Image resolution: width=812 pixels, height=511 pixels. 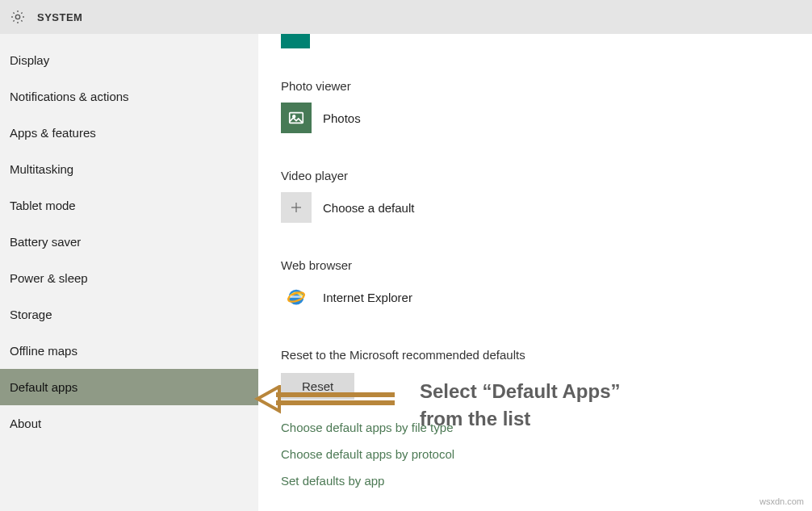 What do you see at coordinates (129, 60) in the screenshot?
I see `sidebar-item-display: Display` at bounding box center [129, 60].